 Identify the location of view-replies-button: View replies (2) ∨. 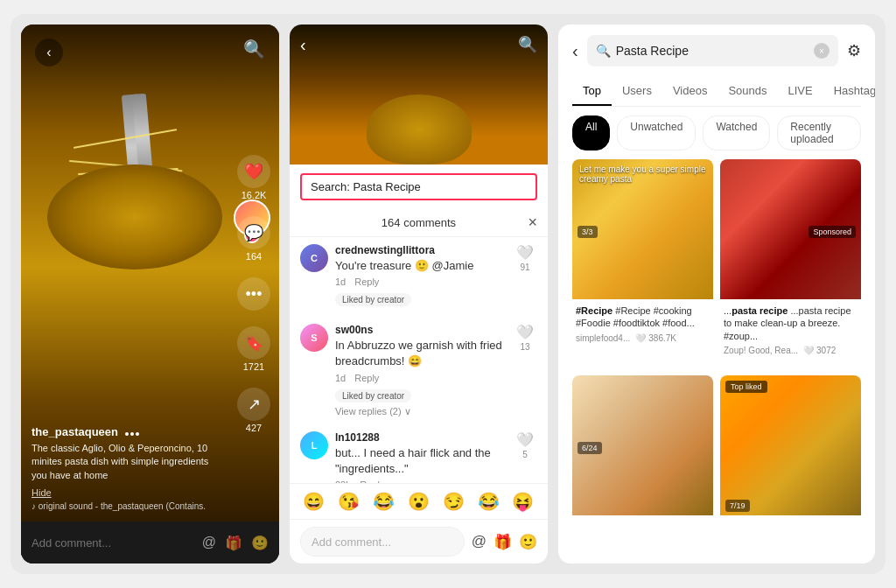
(420, 411).